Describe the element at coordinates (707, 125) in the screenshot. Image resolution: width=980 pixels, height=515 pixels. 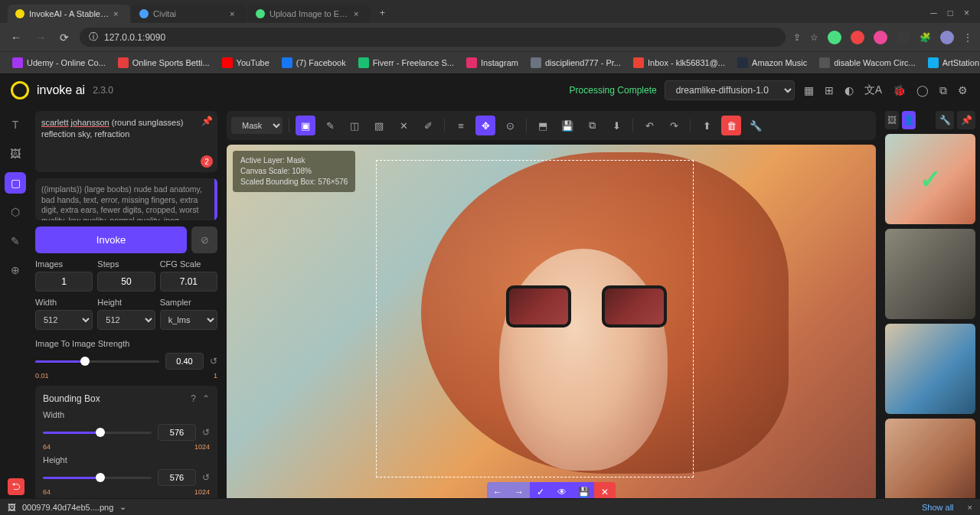
I see `upload-icon: ⬆` at that location.